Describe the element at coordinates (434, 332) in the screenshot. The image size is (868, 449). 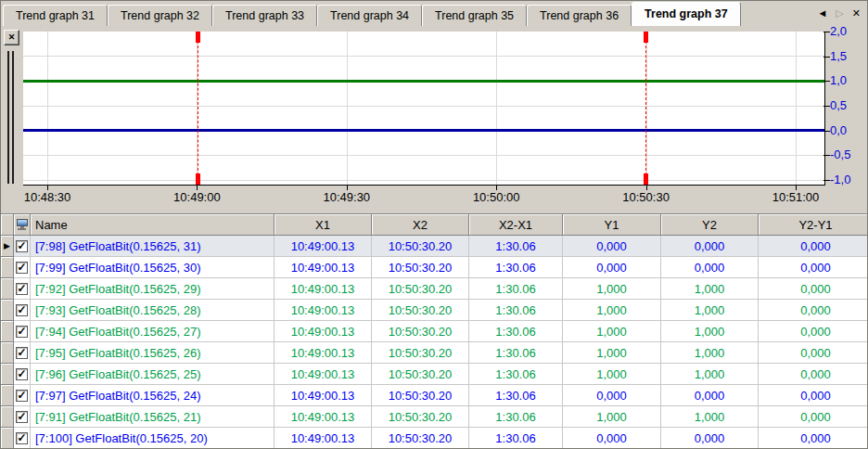
I see `table-row: ✓[7:94] GetFloatBit(0.15625, 27)10:49:00…` at that location.